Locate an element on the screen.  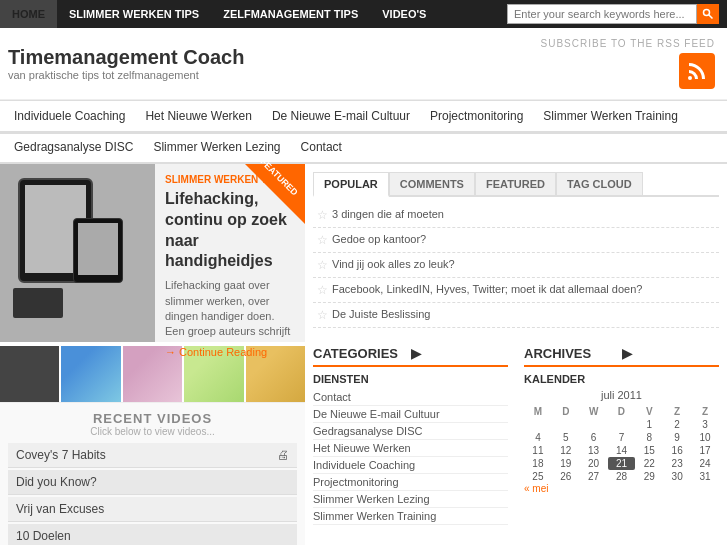
nav-zelf: ZELFMANAGEMENT TIPS is located at coordinates (290, 14).